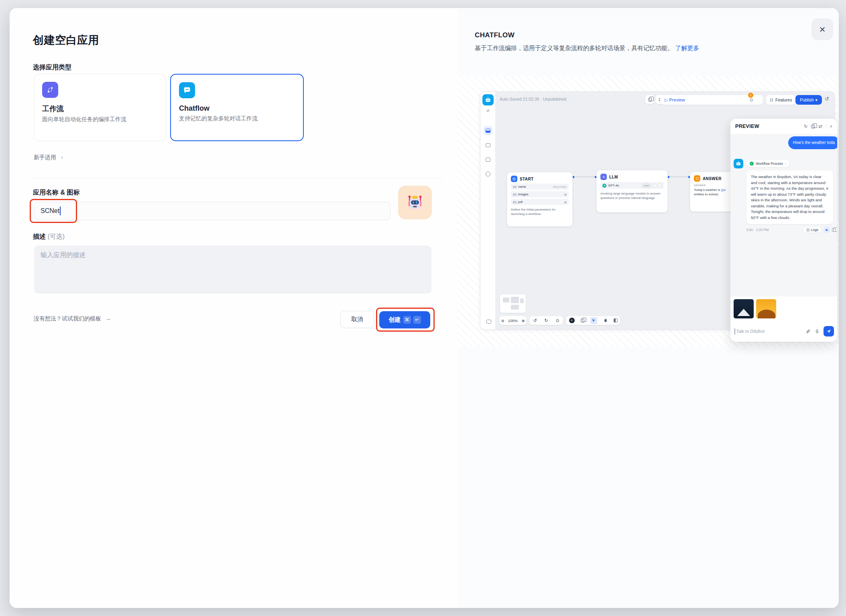 This screenshot has width=846, height=616. What do you see at coordinates (820, 127) in the screenshot?
I see `swap-icon: ⇄` at bounding box center [820, 127].